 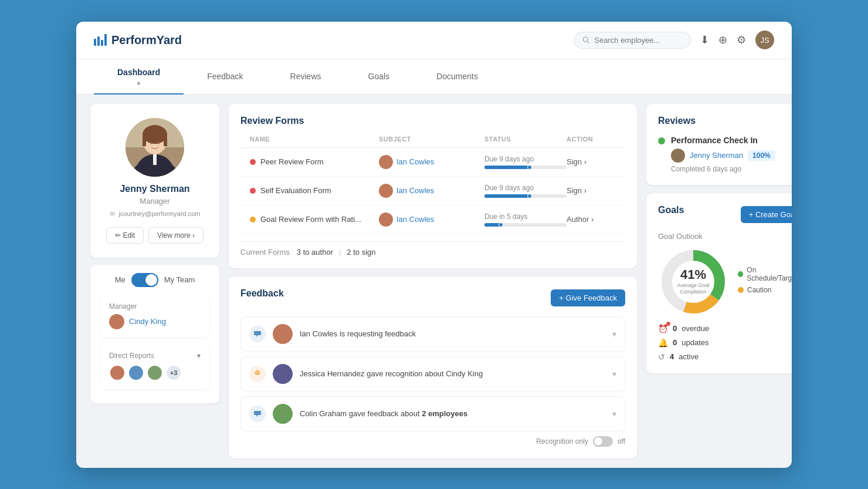 I want to click on search-input, so click(x=638, y=40).